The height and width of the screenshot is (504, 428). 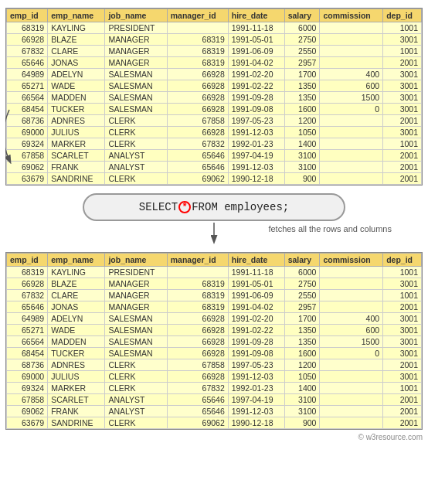 I want to click on table-cell: 1991-05-01, so click(x=256, y=284).